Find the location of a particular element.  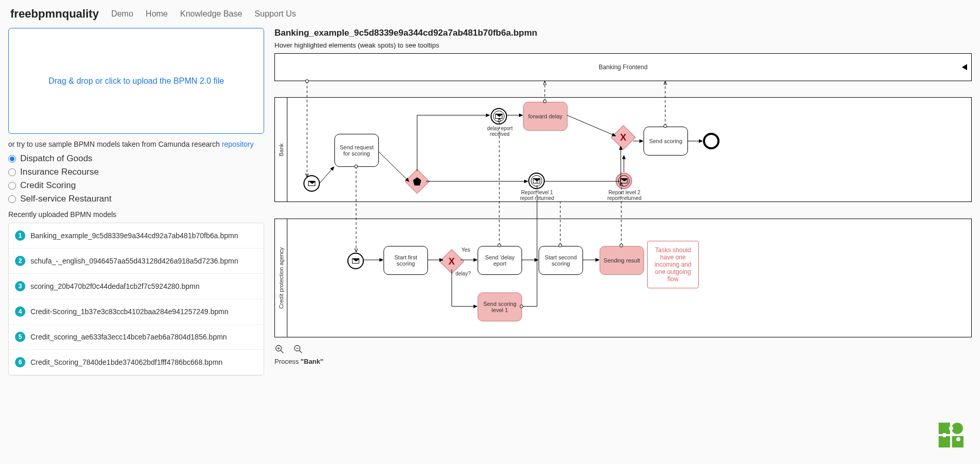

hover-hint: Hover highlighted elements (weak spots) … is located at coordinates (623, 45).